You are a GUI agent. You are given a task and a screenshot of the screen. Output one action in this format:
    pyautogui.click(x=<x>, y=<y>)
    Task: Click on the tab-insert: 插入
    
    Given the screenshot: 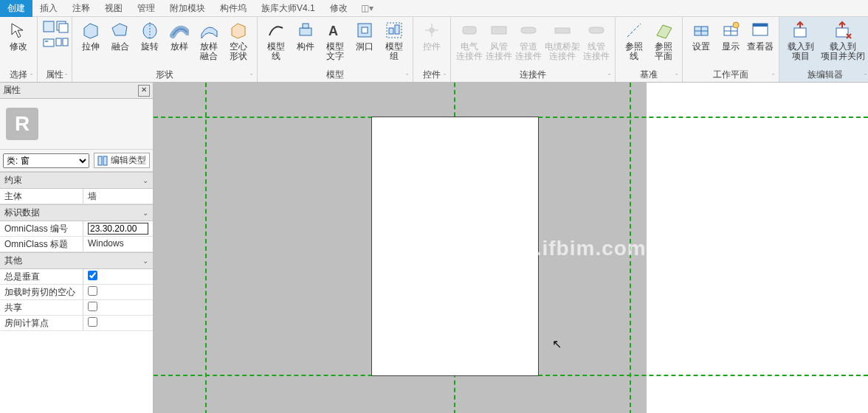 What is the action you would take?
    pyautogui.click(x=49, y=9)
    